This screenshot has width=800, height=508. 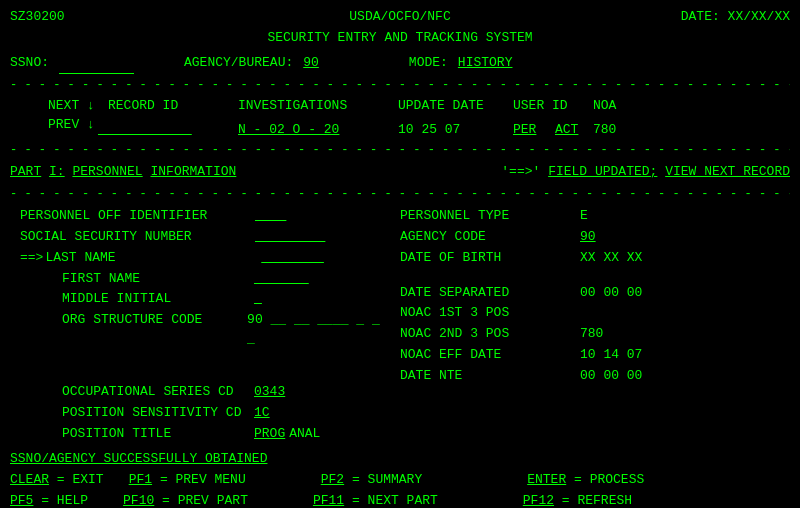 What do you see at coordinates (578, 500) in the screenshot?
I see `pf12-shortcut: PF12 = REFRESH` at bounding box center [578, 500].